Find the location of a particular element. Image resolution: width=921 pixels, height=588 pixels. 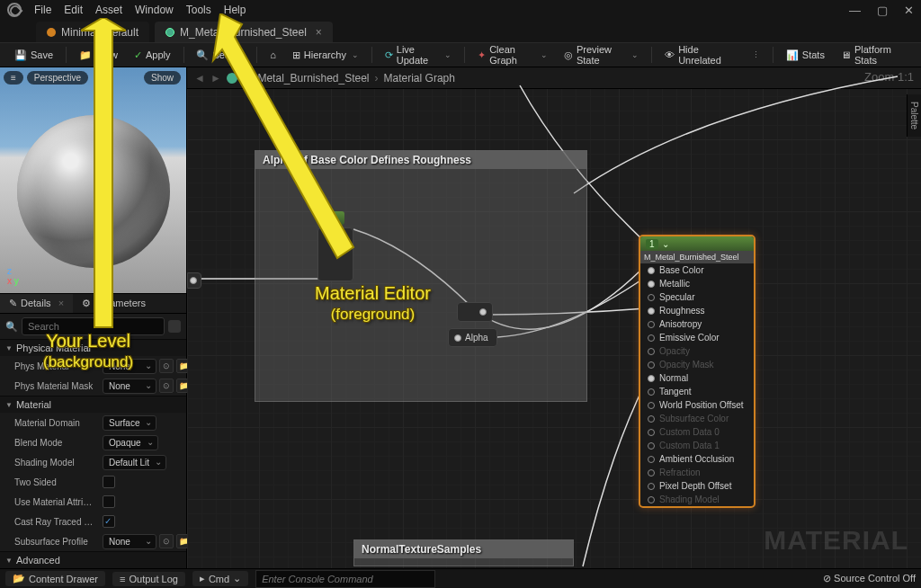

material-output-node: 1⌄ M_Metal_Burnished_Steel Base ColorMet… is located at coordinates (697, 371).